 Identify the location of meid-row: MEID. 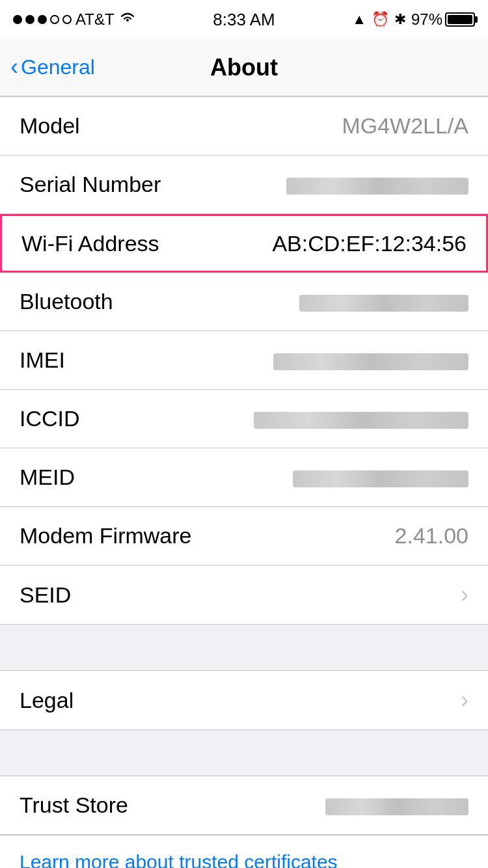
(244, 478).